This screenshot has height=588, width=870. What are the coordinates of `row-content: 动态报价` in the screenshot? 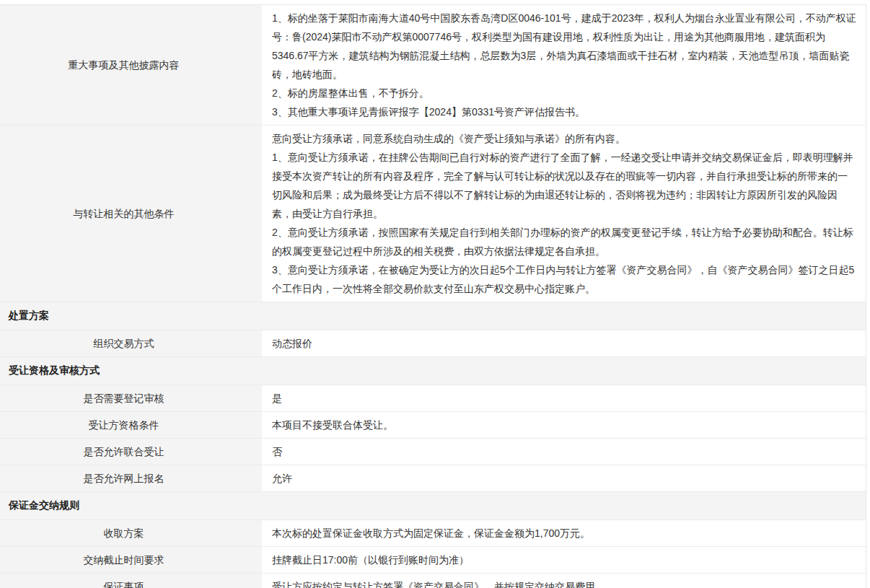 It's located at (564, 343).